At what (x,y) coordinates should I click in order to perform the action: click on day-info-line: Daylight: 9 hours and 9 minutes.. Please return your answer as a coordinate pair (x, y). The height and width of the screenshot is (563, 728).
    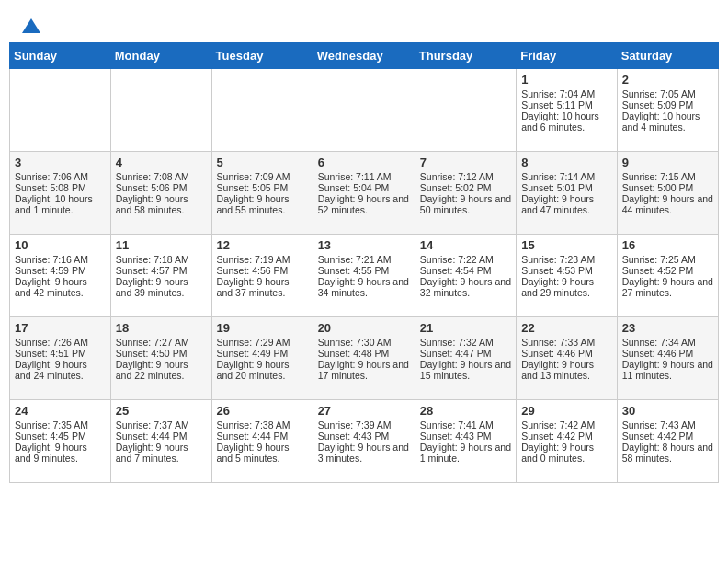
    Looking at the image, I should click on (61, 453).